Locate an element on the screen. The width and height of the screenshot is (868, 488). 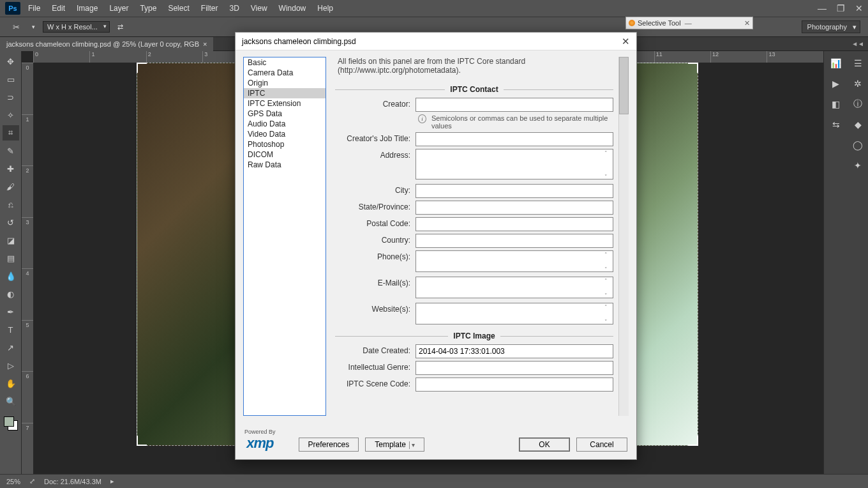
menu-3d: 3D is located at coordinates (234, 8).